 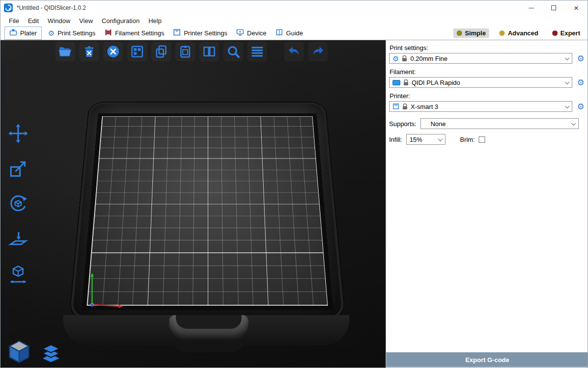 I want to click on tab-bar: Plater ⚙ Print Settings Filament Setting…, so click(x=294, y=33).